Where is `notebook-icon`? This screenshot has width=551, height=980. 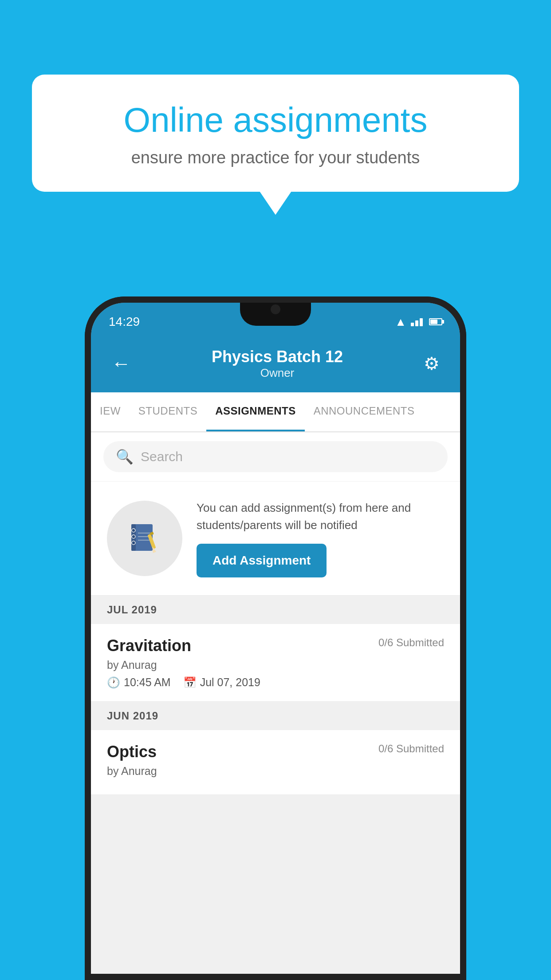
notebook-icon is located at coordinates (145, 538).